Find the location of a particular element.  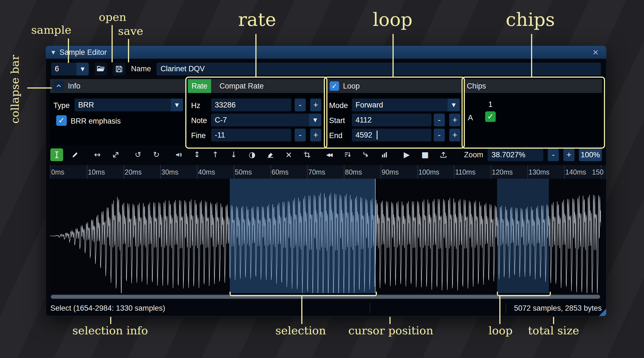

downsample-button is located at coordinates (366, 155).